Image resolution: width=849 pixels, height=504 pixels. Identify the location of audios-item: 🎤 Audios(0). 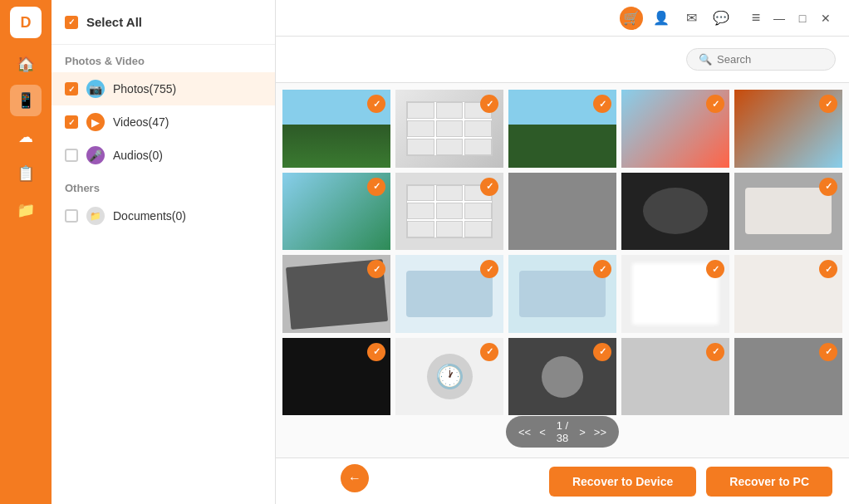
(163, 155).